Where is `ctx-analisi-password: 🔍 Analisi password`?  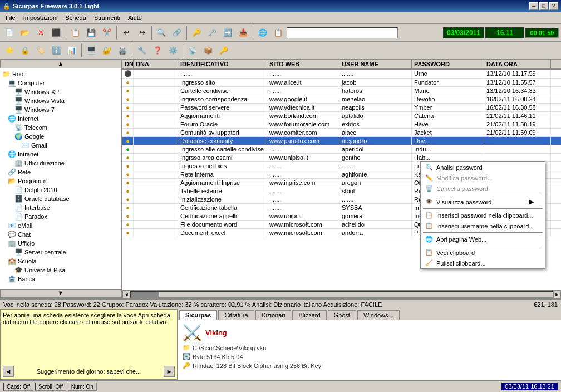
ctx-analisi-password: 🔍 Analisi password is located at coordinates (483, 167).